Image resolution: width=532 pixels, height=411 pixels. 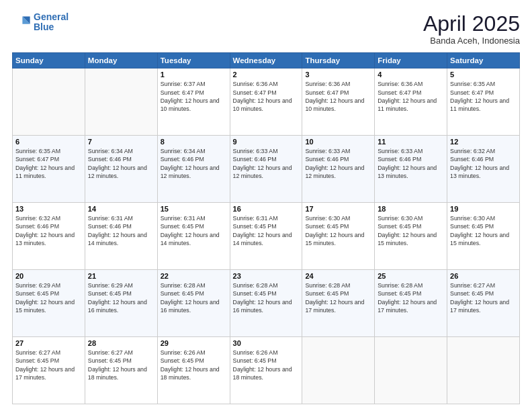 I want to click on day-header-tuesday: Tuesday, so click(x=193, y=60).